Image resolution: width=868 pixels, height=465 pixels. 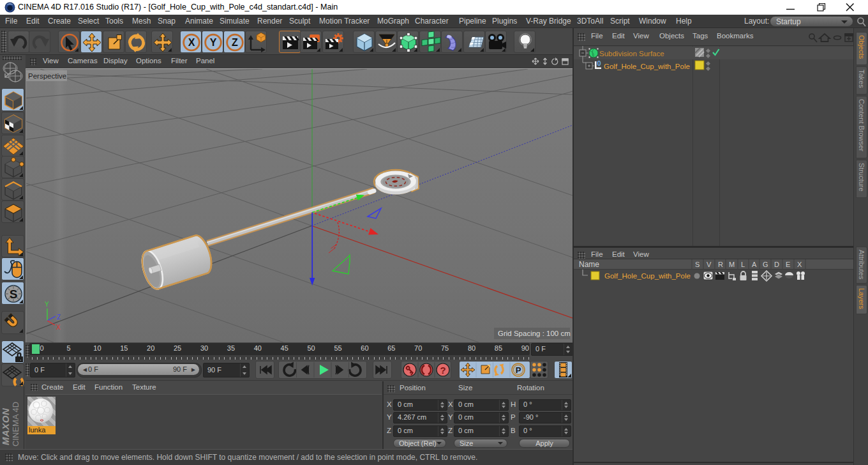 What do you see at coordinates (47, 76) in the screenshot?
I see `svg-text: Perspective` at bounding box center [47, 76].